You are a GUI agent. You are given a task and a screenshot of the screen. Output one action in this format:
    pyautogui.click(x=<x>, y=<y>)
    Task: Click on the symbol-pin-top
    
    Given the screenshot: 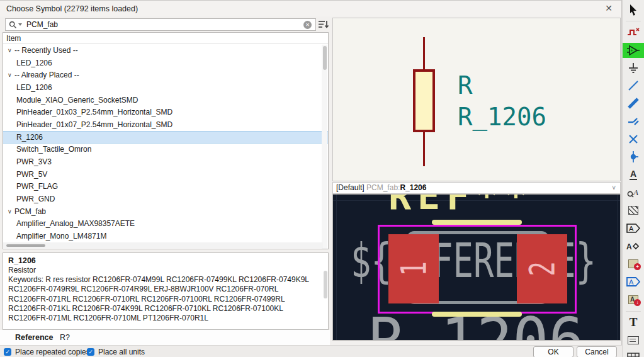 What is the action you would take?
    pyautogui.click(x=424, y=53)
    